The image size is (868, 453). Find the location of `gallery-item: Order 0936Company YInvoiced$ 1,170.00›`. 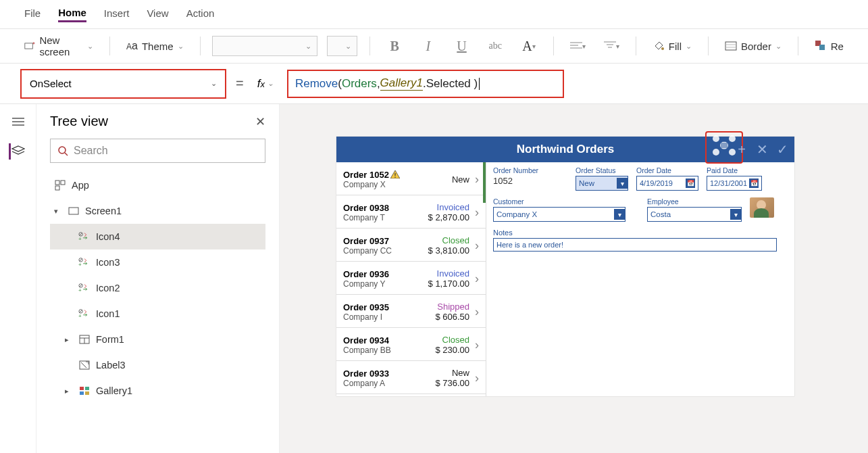

gallery-item: Order 0936Company YInvoiced$ 1,170.00› is located at coordinates (411, 279).